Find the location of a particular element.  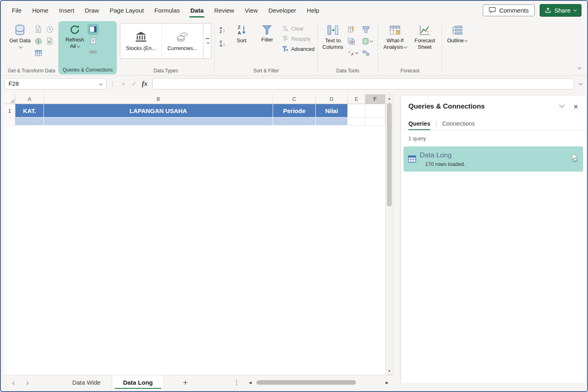

name-box: F28 is located at coordinates (55, 84).